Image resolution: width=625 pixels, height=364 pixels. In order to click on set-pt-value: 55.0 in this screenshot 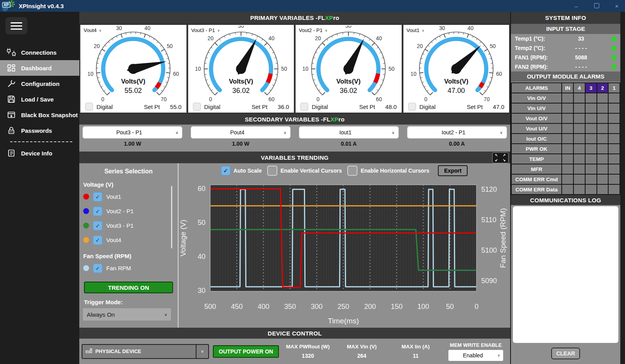, I will do `click(176, 107)`.